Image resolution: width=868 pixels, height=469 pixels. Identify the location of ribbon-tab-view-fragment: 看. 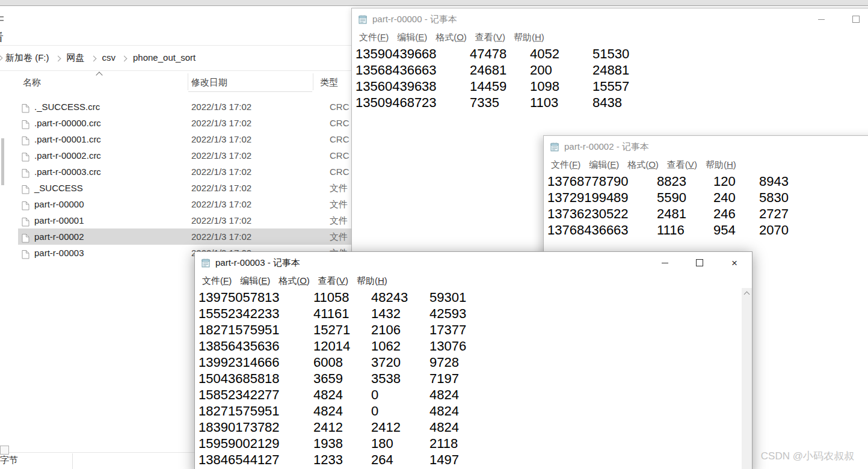
(2, 37).